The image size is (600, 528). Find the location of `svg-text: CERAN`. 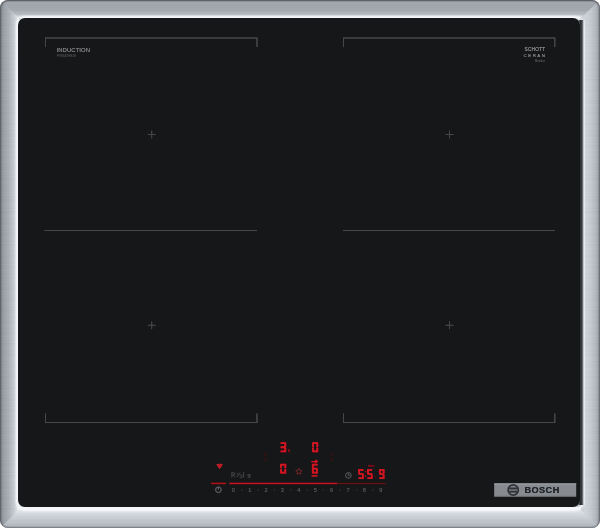

svg-text: CERAN is located at coordinates (536, 56).